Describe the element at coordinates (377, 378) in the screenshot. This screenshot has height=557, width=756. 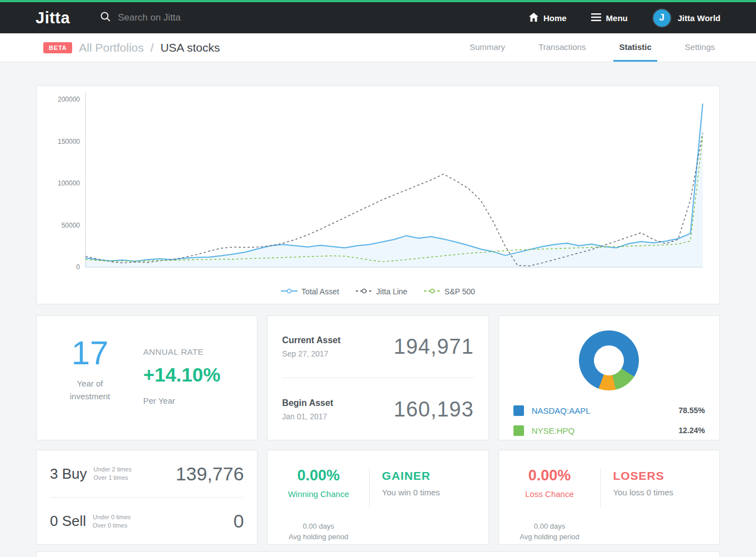
I see `assets-card: Current Asset Sep 27, 2017 194,971 Begin…` at that location.